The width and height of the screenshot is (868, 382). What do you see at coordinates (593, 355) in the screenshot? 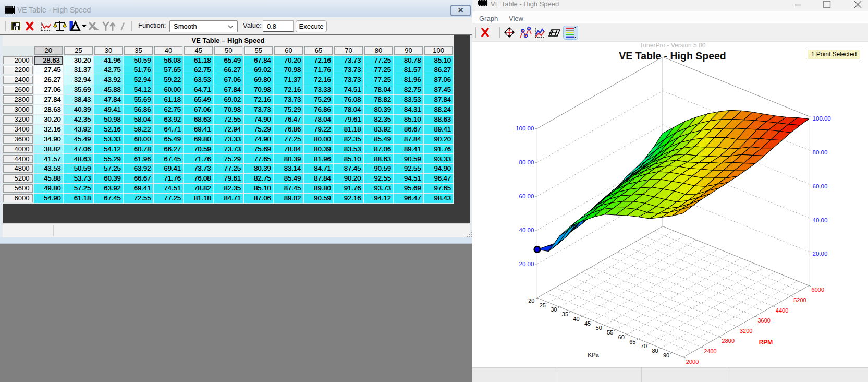
I see `svg-text: KPa` at bounding box center [593, 355].